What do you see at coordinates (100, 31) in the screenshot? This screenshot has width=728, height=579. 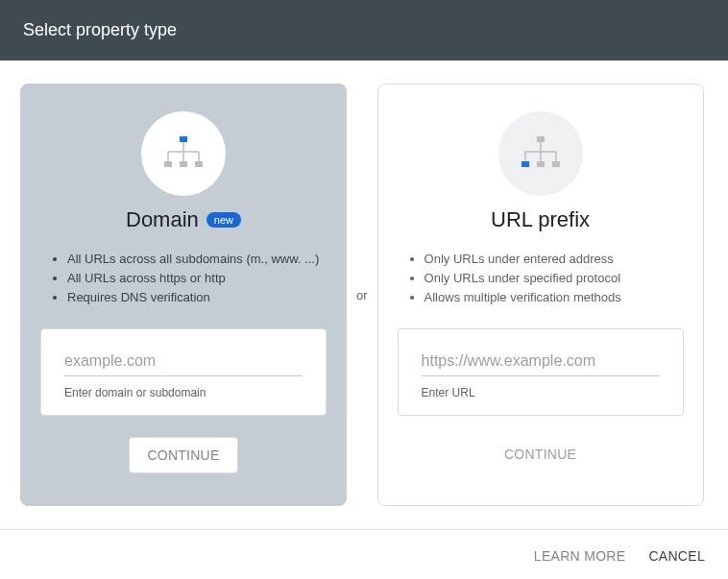 I see `dialog-title: Select property type` at bounding box center [100, 31].